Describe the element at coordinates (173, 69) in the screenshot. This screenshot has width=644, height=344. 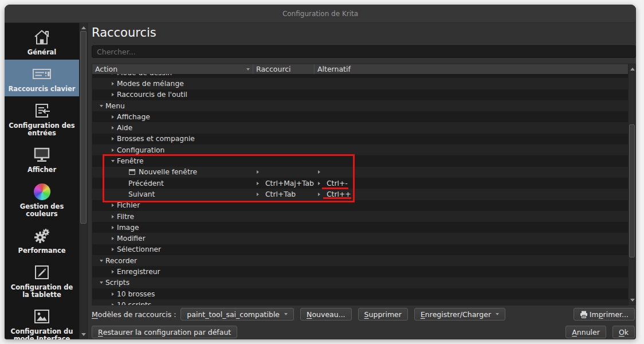
I see `column-header-action: Action` at that location.